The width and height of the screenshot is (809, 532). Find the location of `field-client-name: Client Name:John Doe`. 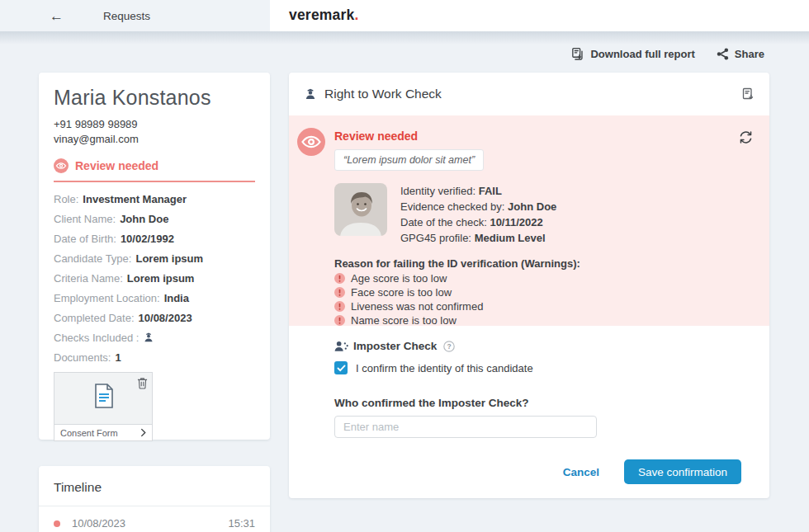

field-client-name: Client Name:John Doe is located at coordinates (154, 219).